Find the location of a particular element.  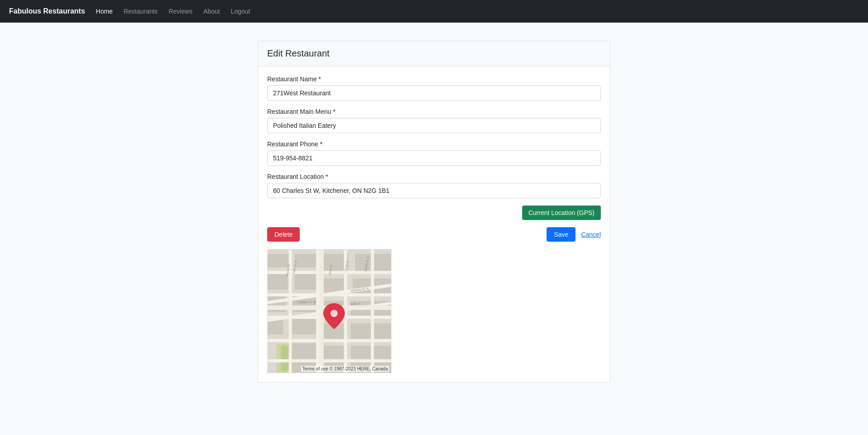

map-attribution: Terms of use © 1987-2023 HERE, Canada is located at coordinates (345, 369).